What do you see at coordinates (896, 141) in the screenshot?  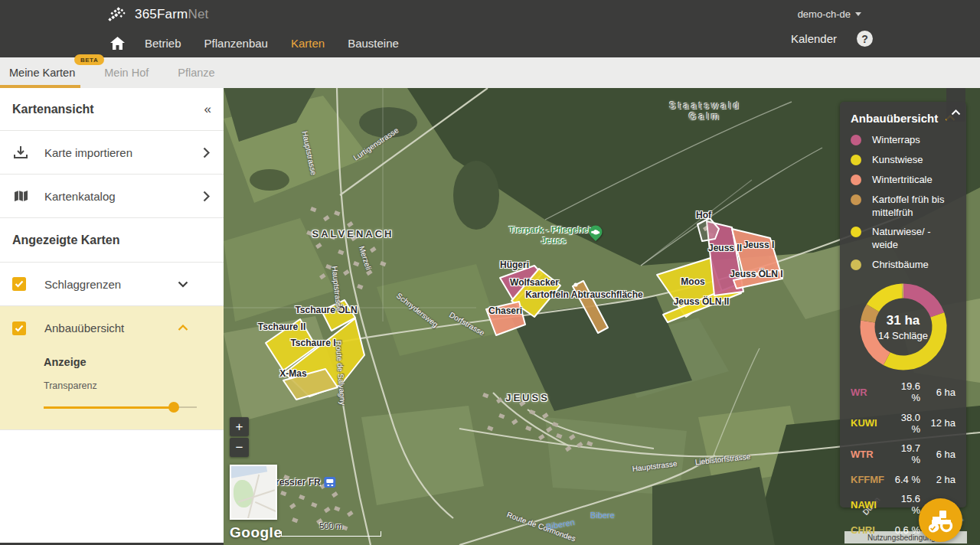 I see `crop-label: Winterraps` at bounding box center [896, 141].